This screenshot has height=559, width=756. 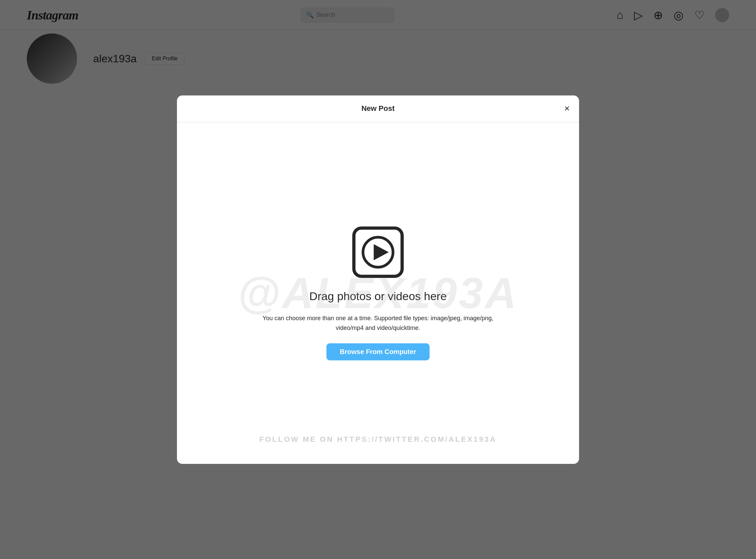 What do you see at coordinates (378, 323) in the screenshot?
I see `drag-subtitle: You can choose more than one at a time. …` at bounding box center [378, 323].